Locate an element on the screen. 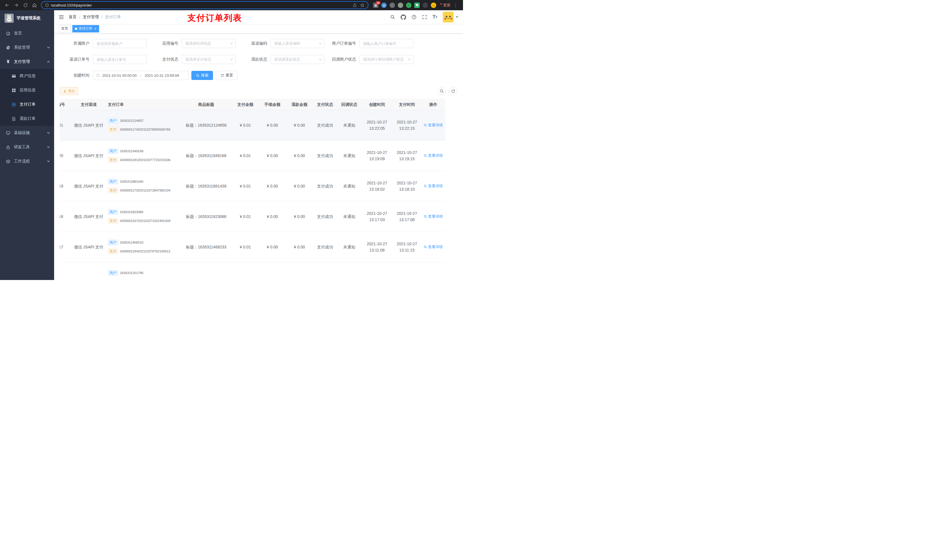 This screenshot has width=926, height=560. merchant-icon is located at coordinates (14, 76).